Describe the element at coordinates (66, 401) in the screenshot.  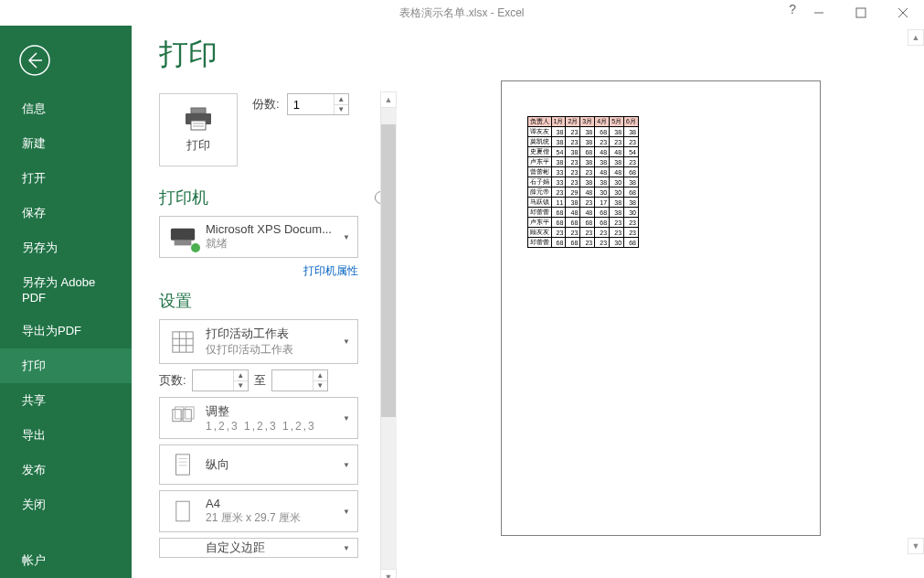
I see `nav-item-8: 共享` at that location.